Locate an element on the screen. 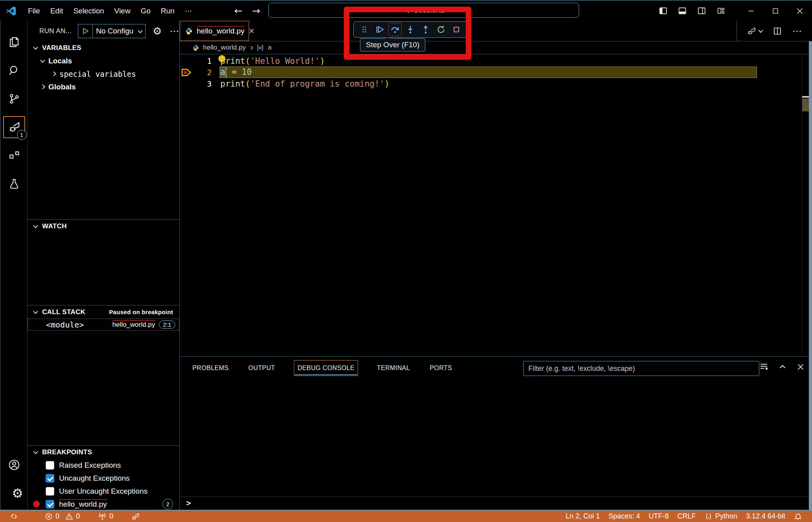 Image resolution: width=812 pixels, height=522 pixels. sidebar-more-actions-icon: ⋯ is located at coordinates (175, 31).